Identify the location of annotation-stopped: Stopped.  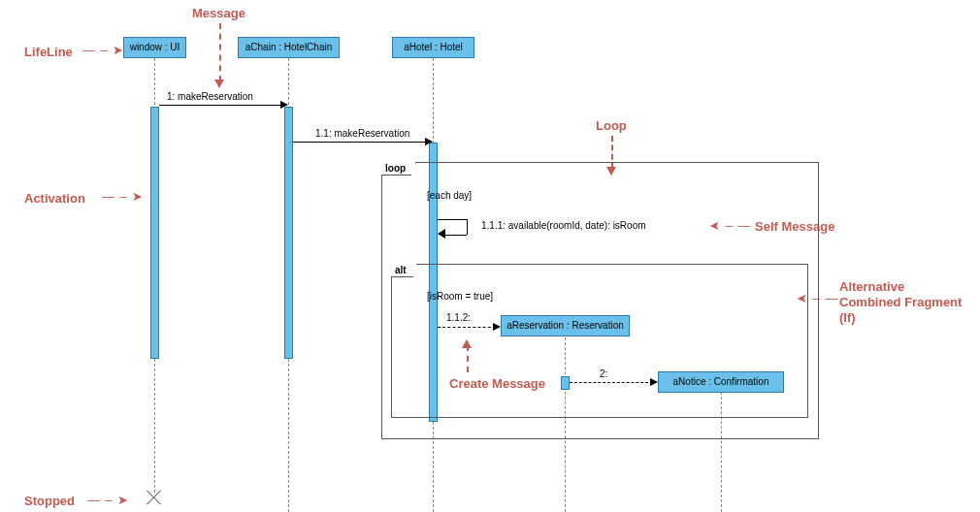
(49, 500).